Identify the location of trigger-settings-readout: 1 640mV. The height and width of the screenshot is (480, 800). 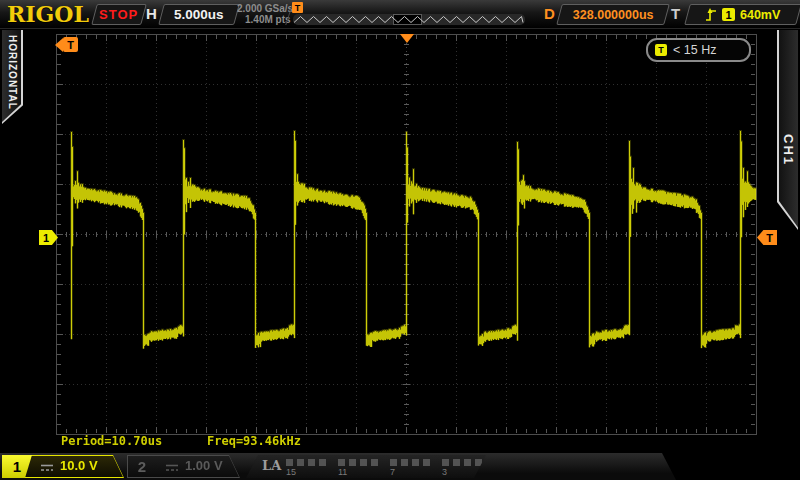
(742, 14).